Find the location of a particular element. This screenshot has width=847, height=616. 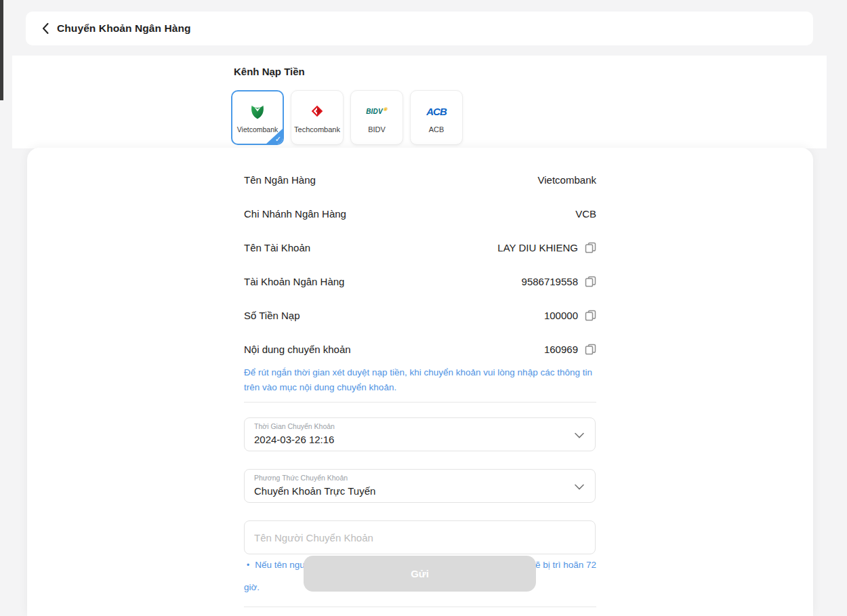

deposit-channel-label: Kênh Nạp Tiền is located at coordinates (270, 72).